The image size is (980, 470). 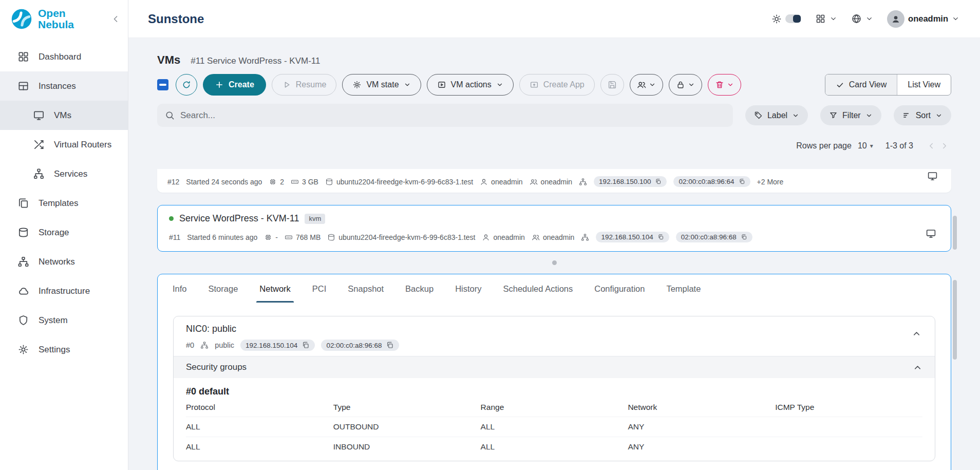 What do you see at coordinates (646, 85) in the screenshot?
I see `ownership-button` at bounding box center [646, 85].